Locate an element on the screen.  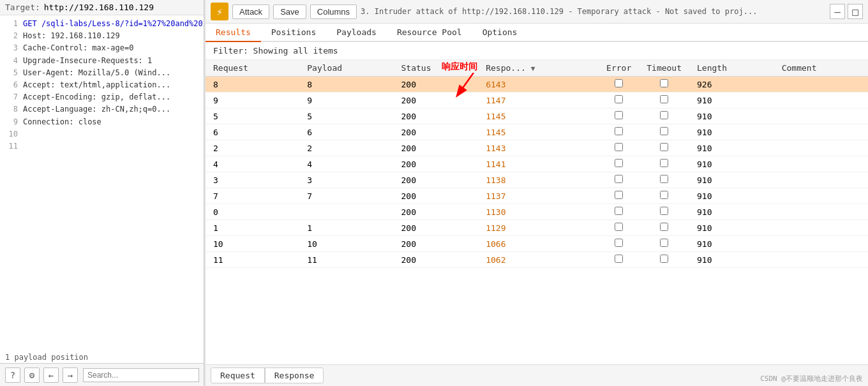
maximize-button: □ is located at coordinates (855, 11).